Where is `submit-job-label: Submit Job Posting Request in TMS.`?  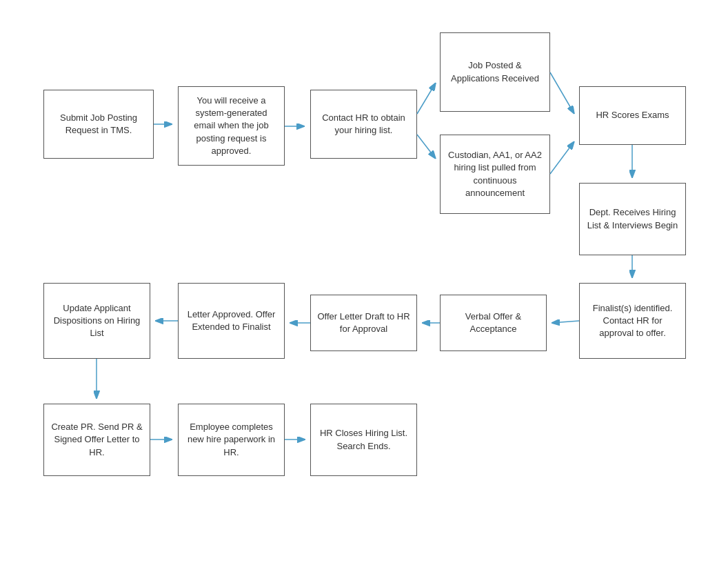
submit-job-label: Submit Job Posting Request in TMS. is located at coordinates (99, 124).